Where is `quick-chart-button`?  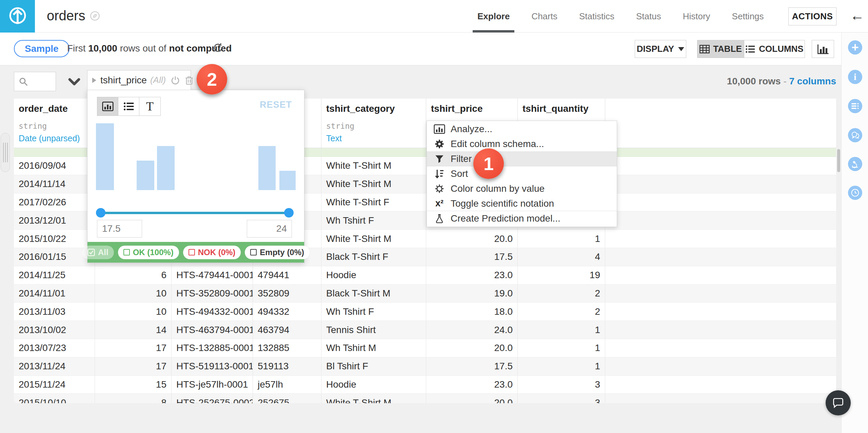 quick-chart-button is located at coordinates (823, 49).